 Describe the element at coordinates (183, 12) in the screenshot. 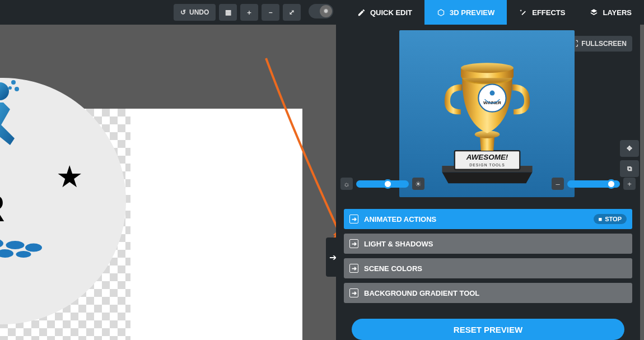

I see `undo-icon: ↺` at that location.